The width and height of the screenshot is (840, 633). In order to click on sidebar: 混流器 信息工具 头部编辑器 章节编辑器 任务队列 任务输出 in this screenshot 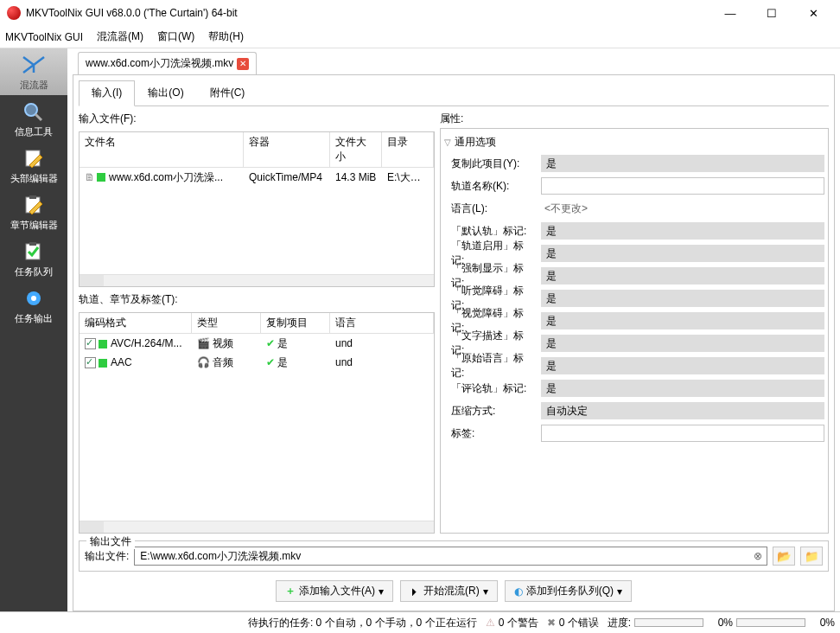, I will do `click(34, 330)`.